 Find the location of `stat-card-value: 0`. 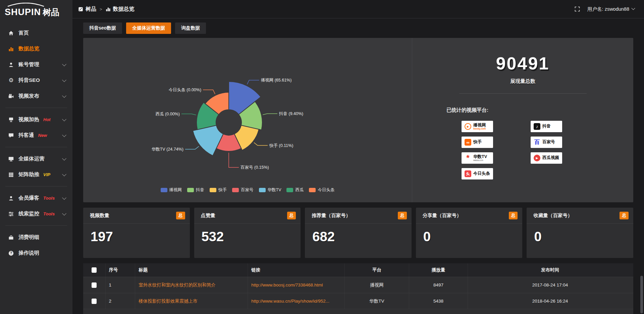

stat-card-value: 0 is located at coordinates (584, 237).